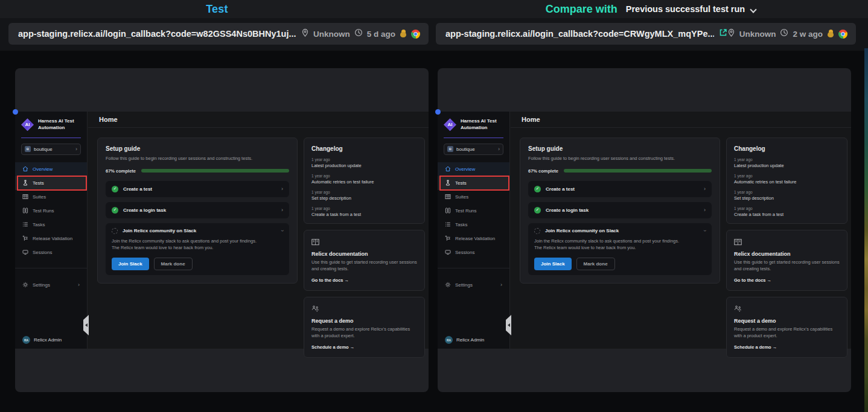 The width and height of the screenshot is (868, 412). What do you see at coordinates (217, 9) in the screenshot?
I see `left-header: Test` at bounding box center [217, 9].